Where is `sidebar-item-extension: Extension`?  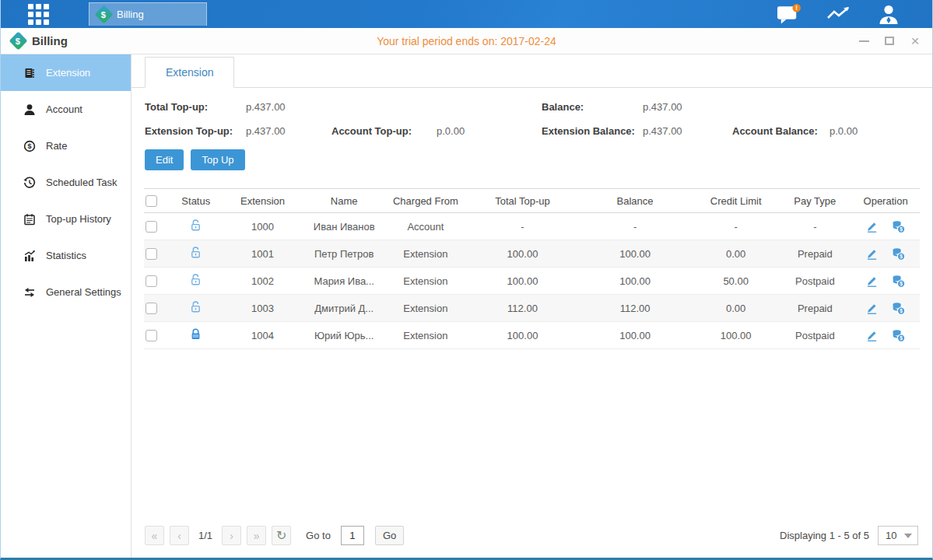 sidebar-item-extension: Extension is located at coordinates (65, 73).